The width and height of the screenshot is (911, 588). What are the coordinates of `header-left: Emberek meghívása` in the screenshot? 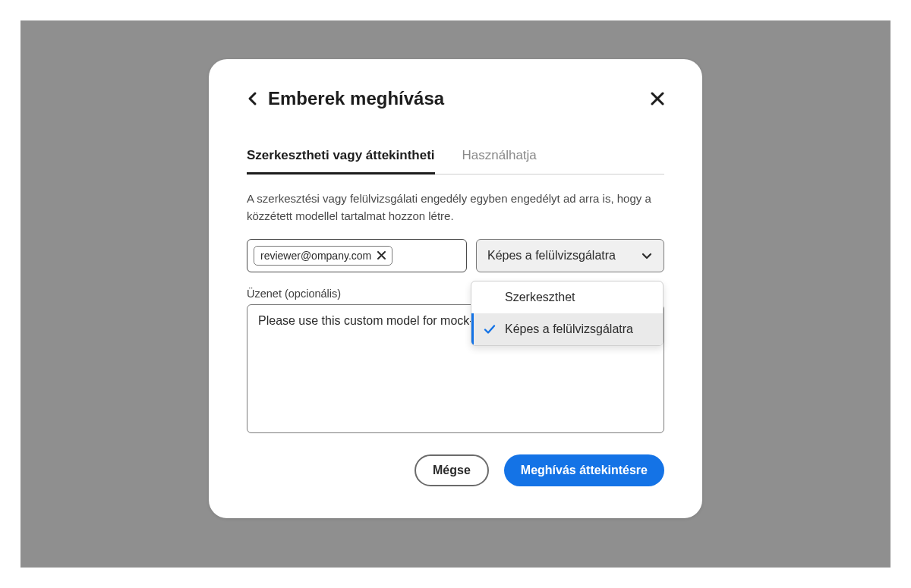 It's located at (345, 99).